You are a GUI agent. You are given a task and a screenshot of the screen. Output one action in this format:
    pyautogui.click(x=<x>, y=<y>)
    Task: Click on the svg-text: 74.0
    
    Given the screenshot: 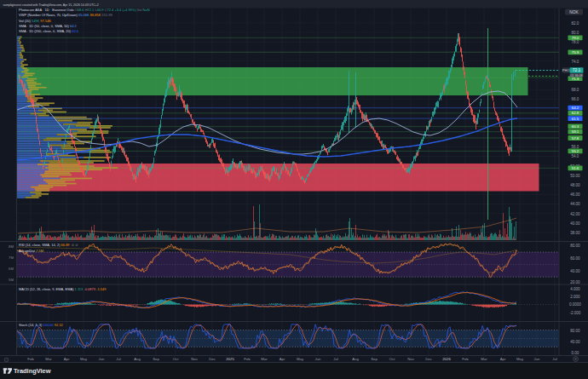 What is the action you would take?
    pyautogui.click(x=576, y=61)
    